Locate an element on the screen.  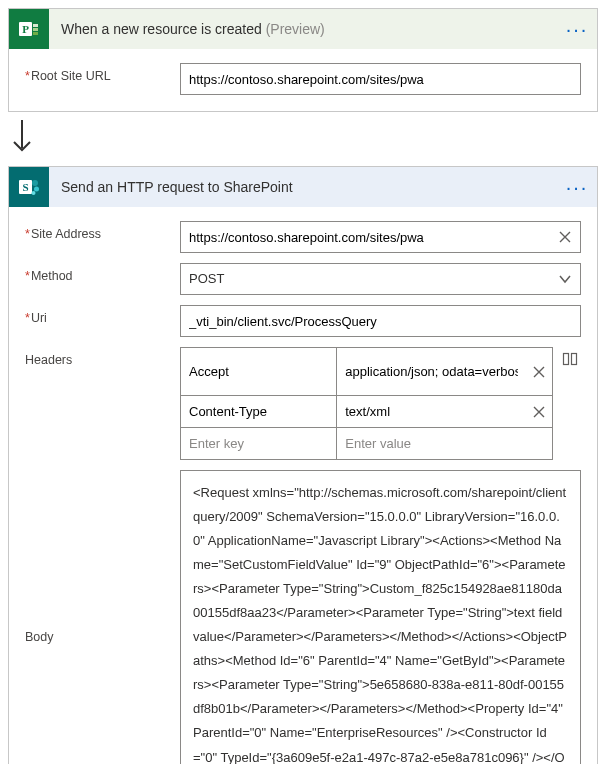
header-value-input-new is located at coordinates (444, 444).